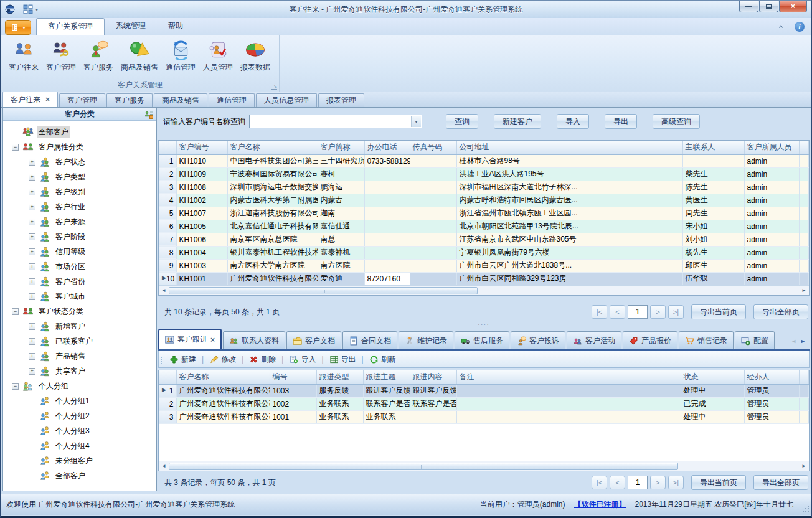 This screenshot has height=518, width=812. Describe the element at coordinates (80, 356) in the screenshot. I see `tree-item-产品销售: +产品销售` at that location.